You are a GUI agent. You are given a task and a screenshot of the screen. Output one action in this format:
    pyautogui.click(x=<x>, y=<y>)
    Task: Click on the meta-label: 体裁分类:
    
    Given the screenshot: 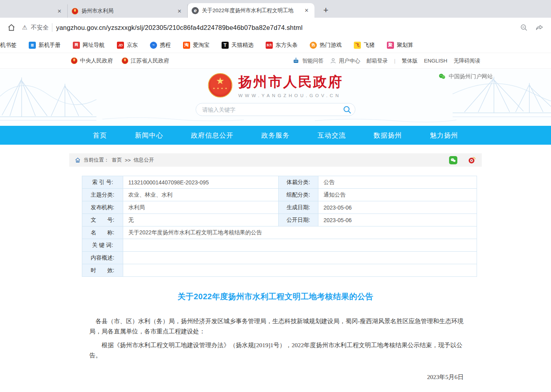 What is the action you would take?
    pyautogui.click(x=298, y=182)
    